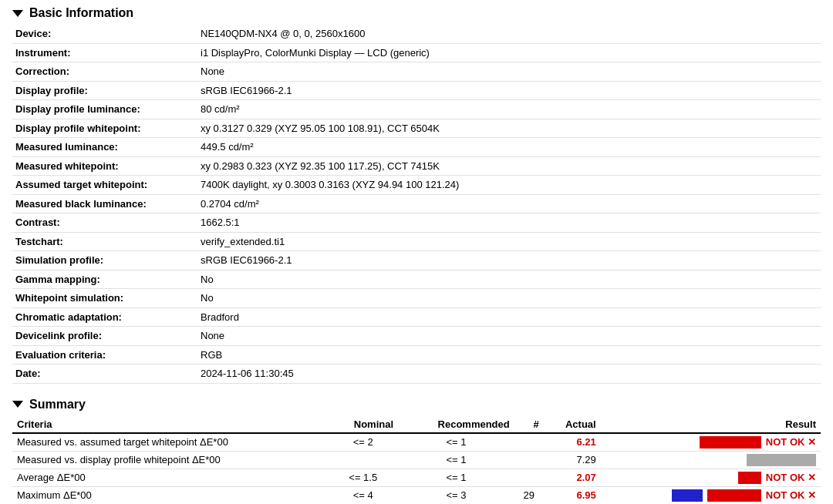 The image size is (833, 504). I want to click on row-label: Measured luminance:, so click(105, 148).